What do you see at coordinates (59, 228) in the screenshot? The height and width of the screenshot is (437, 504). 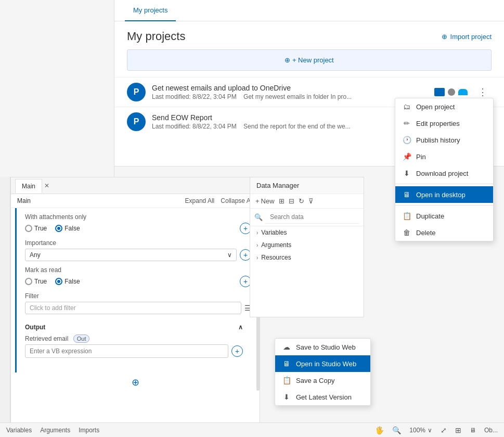 I see `attachments-false-radio` at bounding box center [59, 228].